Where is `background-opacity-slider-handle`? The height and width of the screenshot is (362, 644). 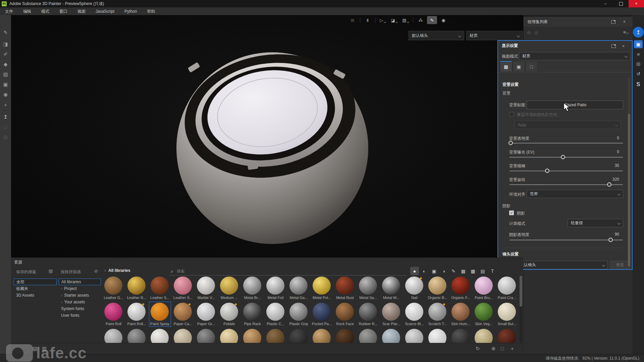 background-opacity-slider-handle is located at coordinates (511, 143).